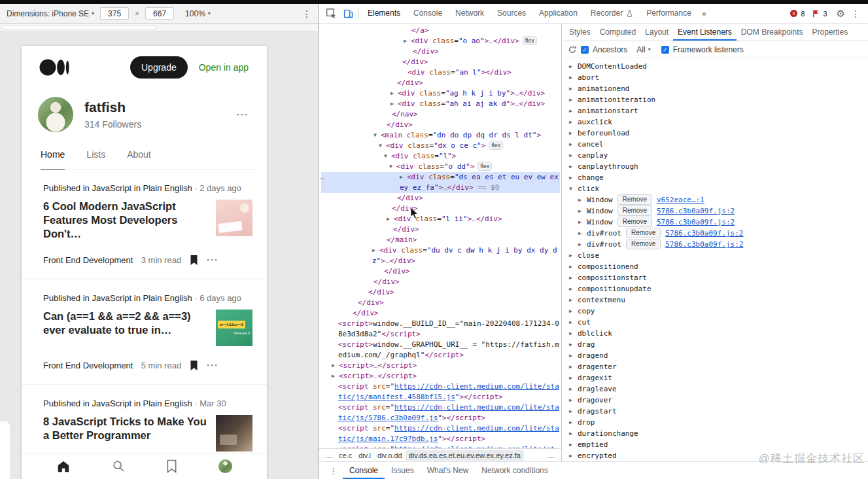 Image resolution: width=868 pixels, height=479 pixels. Describe the element at coordinates (328, 455) in the screenshot. I see `breadcrumb-item: …` at that location.